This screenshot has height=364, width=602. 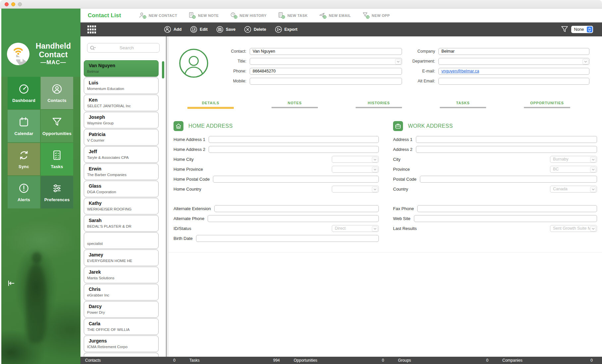 What do you see at coordinates (485, 61) in the screenshot?
I see `identity-row: Department:` at bounding box center [485, 61].